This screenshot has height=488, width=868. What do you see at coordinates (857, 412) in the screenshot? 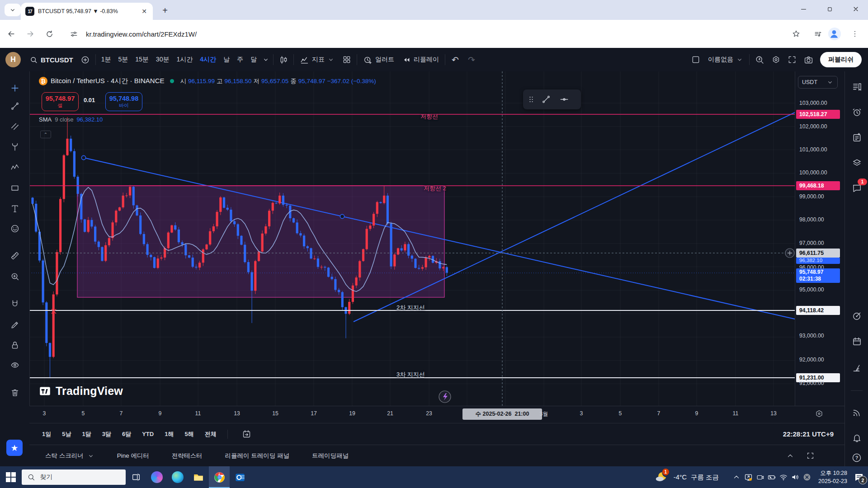
I see `signal-icon` at bounding box center [857, 412].